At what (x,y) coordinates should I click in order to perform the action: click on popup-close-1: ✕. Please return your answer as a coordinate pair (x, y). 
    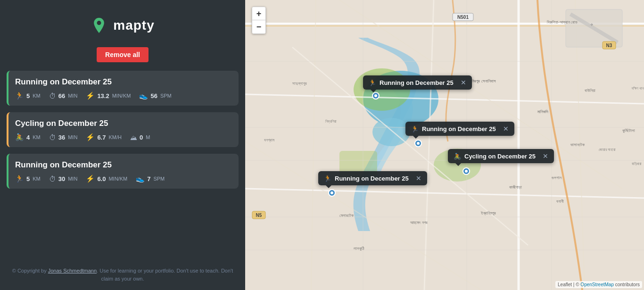
    Looking at the image, I should click on (463, 83).